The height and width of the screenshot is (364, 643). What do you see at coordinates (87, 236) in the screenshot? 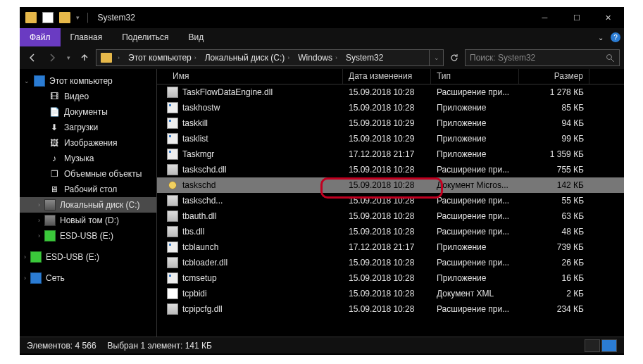
I see `sidebar-item-label: ESD-USB (E:)` at bounding box center [87, 236].